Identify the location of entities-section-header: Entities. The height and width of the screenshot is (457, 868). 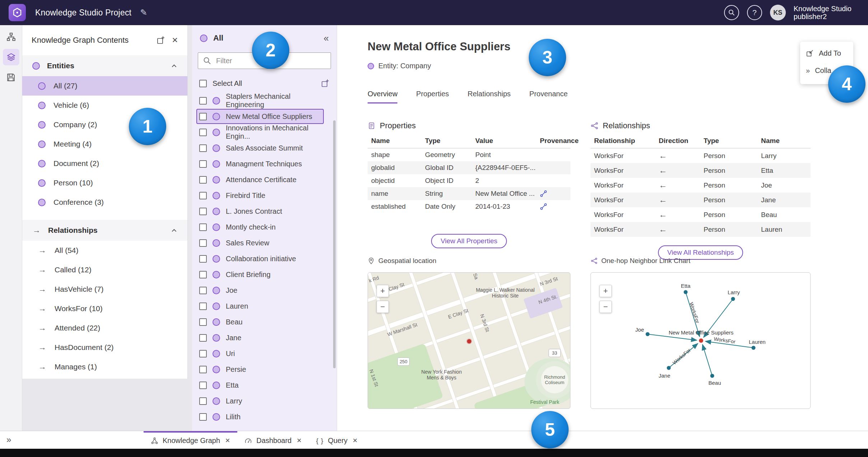
(105, 66).